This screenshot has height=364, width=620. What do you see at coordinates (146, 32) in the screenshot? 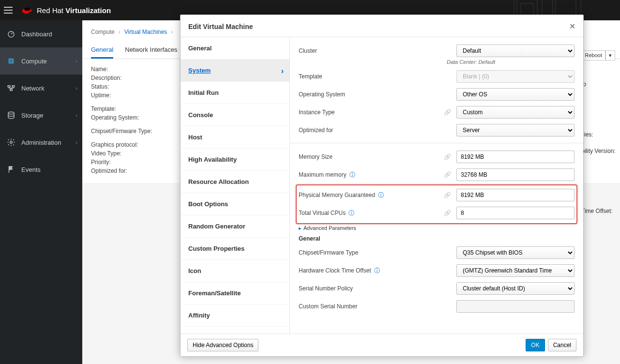
I see `breadcrumb-vms: Virtual Machines` at bounding box center [146, 32].